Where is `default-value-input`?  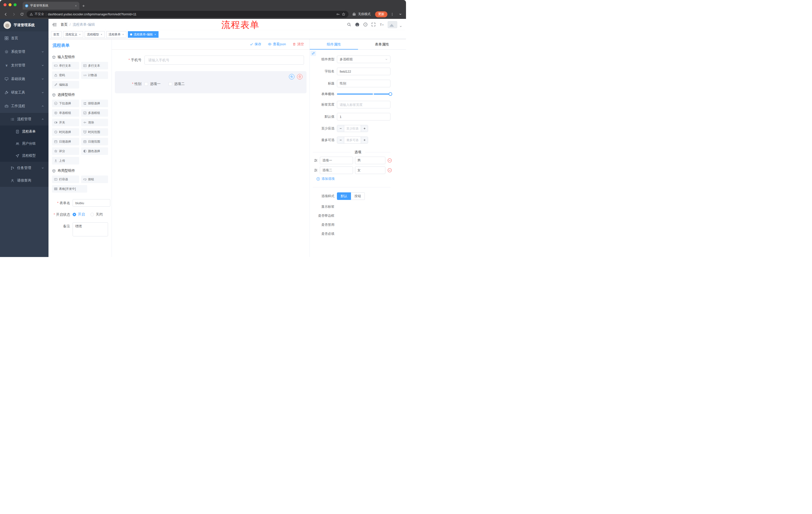
default-value-input is located at coordinates (364, 117).